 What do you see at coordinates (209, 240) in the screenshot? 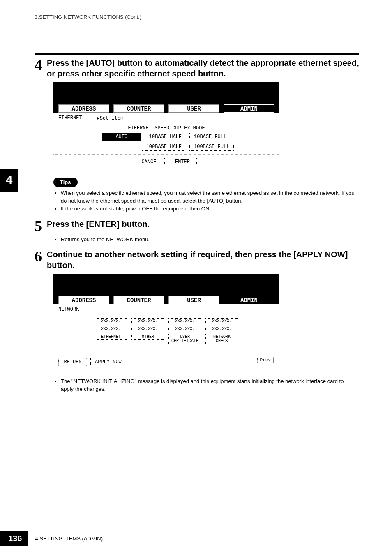
I see `step-note: Returns you to the NETWORK menu.` at bounding box center [209, 240].